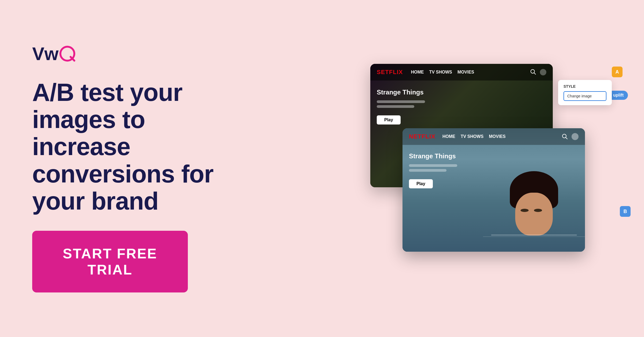 This screenshot has width=644, height=337. I want to click on card-a-nav-items: HOME TV SHOWS MOVIES, so click(442, 72).